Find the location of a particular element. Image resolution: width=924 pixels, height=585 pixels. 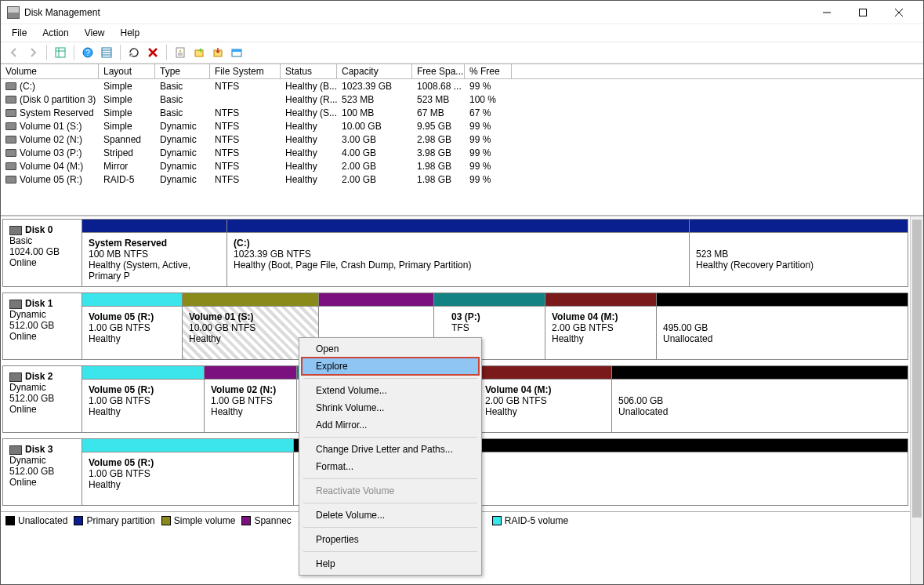

disk-size: 1024.00 GB is located at coordinates (34, 252).